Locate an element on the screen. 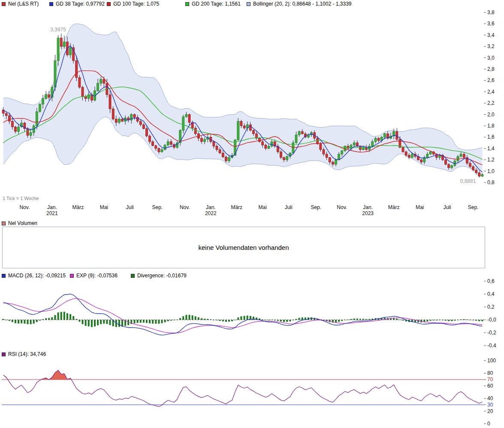 This screenshot has width=504, height=428. svg-text: 70 is located at coordinates (490, 379).